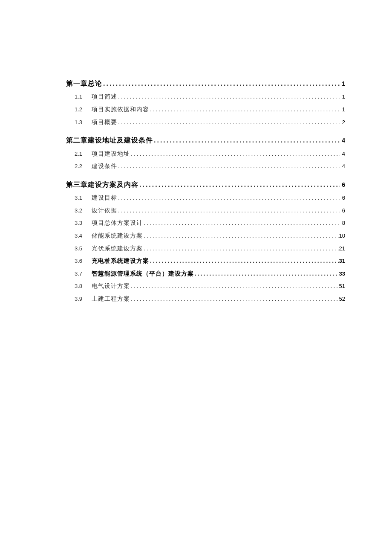  What do you see at coordinates (205, 211) in the screenshot?
I see `toc-sub-3-2: 3.2 设计依据 6` at bounding box center [205, 211].